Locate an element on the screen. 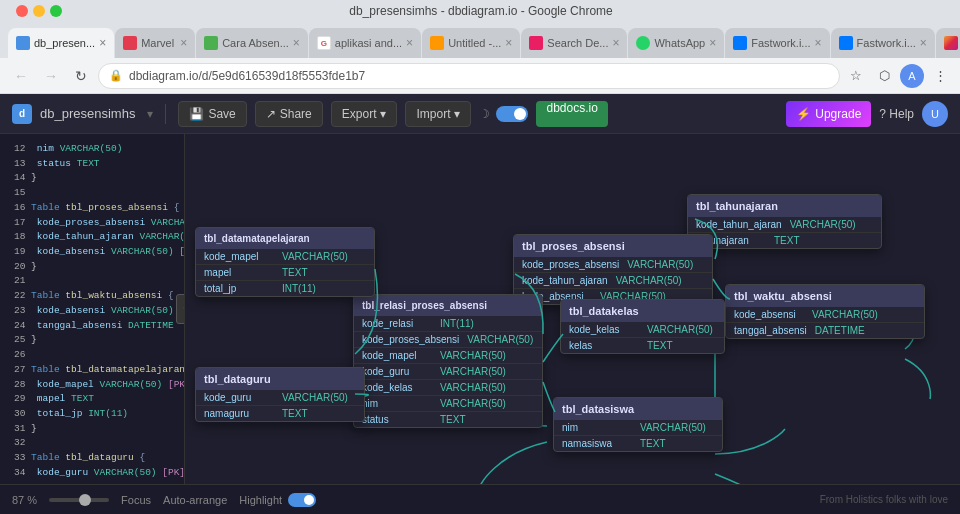  upgrade-label: Upgrade is located at coordinates (838, 114).